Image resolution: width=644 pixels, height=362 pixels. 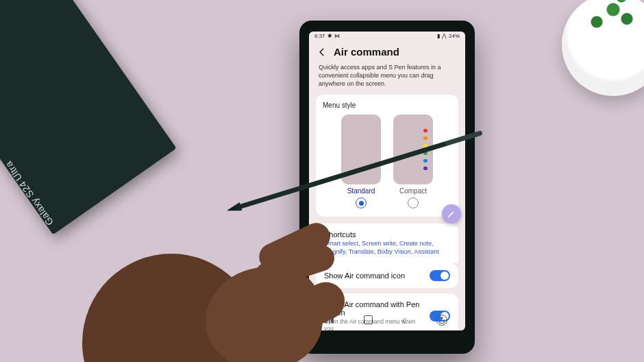 I want to click on back-button, so click(x=406, y=320).